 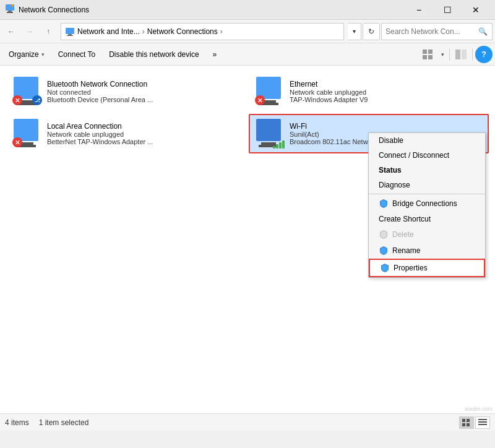 What do you see at coordinates (371, 32) in the screenshot?
I see `refresh-button: ↻` at bounding box center [371, 32].